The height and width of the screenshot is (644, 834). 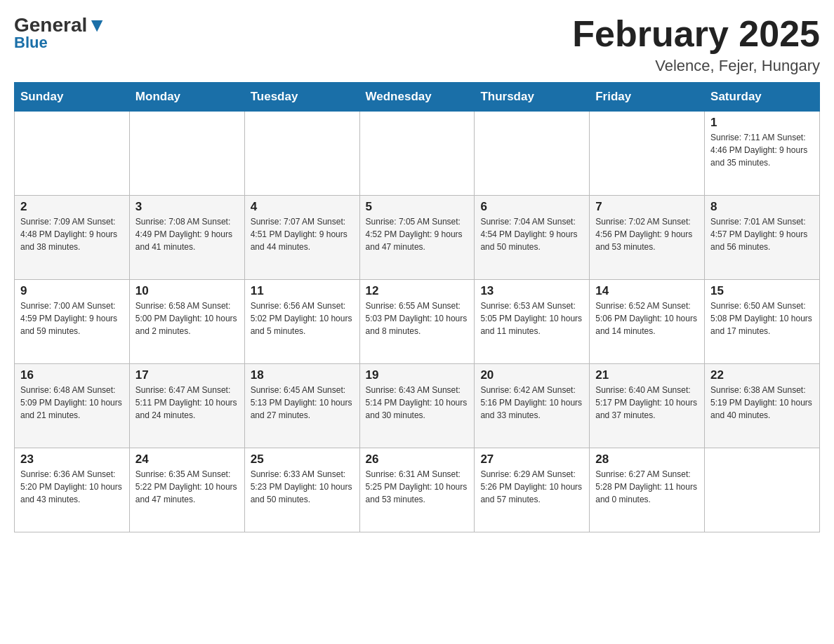 What do you see at coordinates (532, 322) in the screenshot?
I see `calendar-cell: 13Sunrise: 6:53 AM Sunset: 5:05 PM Dayli…` at bounding box center [532, 322].